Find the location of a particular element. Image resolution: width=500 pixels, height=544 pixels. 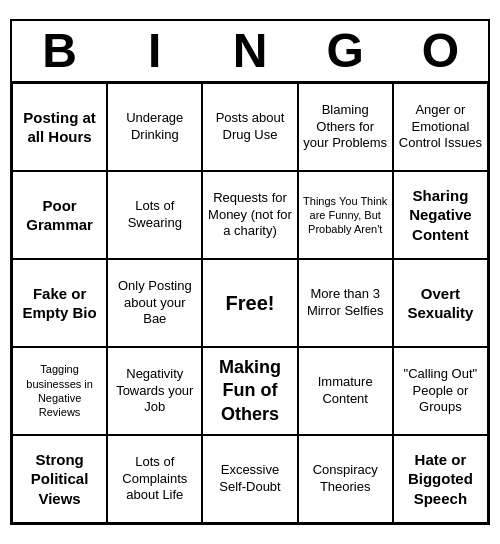

bingo-letter-O: O is located at coordinates (440, 51).